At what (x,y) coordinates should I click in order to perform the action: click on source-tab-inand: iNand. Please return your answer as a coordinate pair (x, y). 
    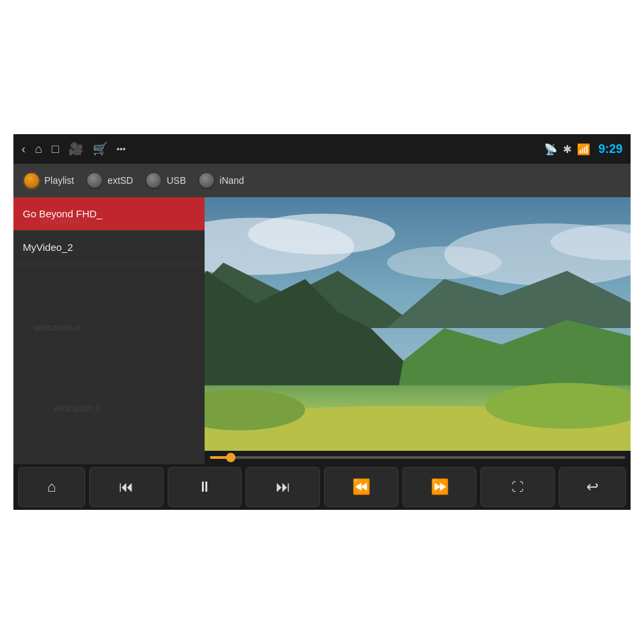
    Looking at the image, I should click on (221, 180).